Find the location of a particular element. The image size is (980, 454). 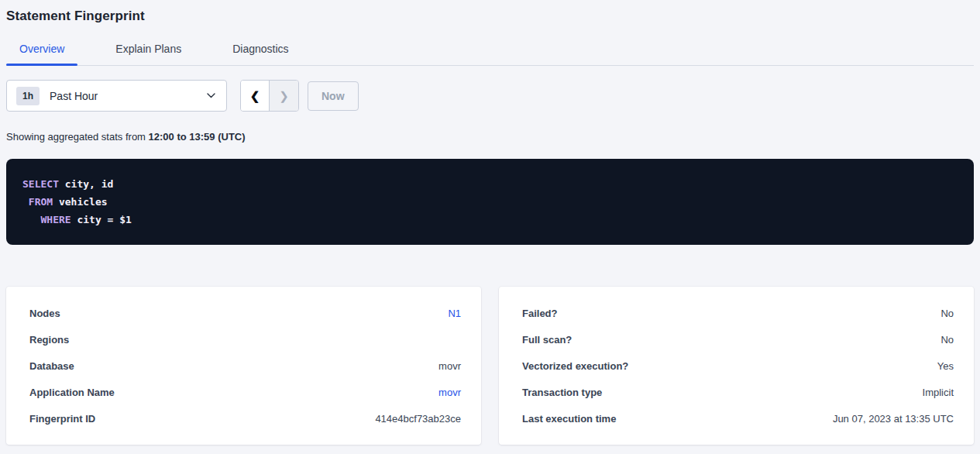

tab-overview: Overview is located at coordinates (42, 54).